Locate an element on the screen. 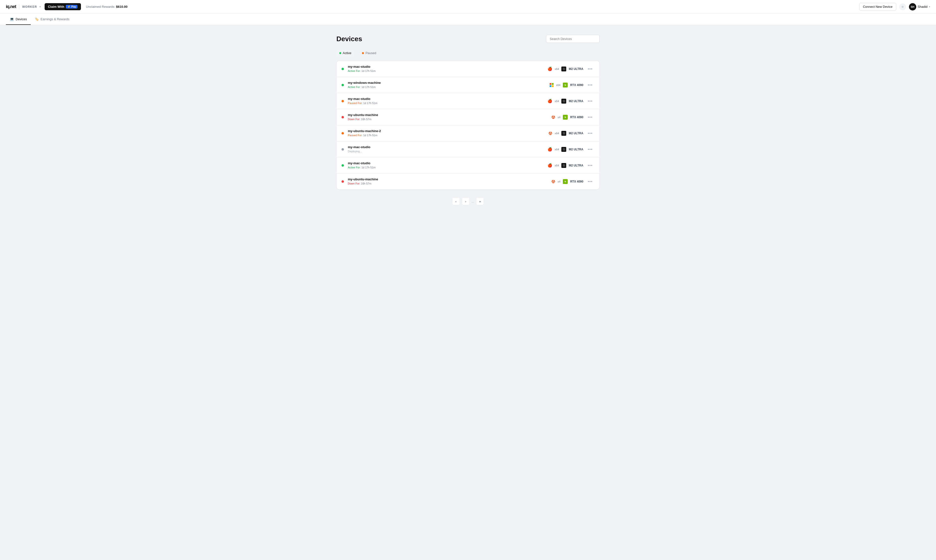 This screenshot has width=936, height=560. connect-new-device-button: Connect New Device is located at coordinates (878, 7).